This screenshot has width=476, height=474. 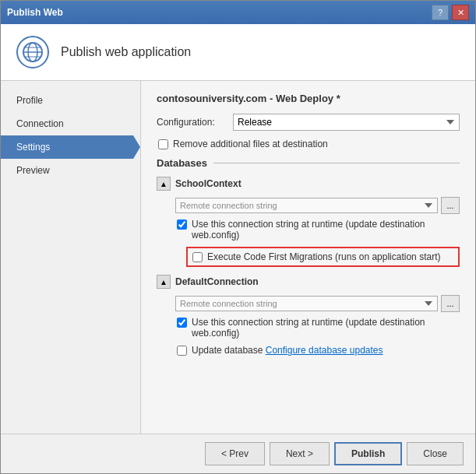 What do you see at coordinates (309, 163) in the screenshot?
I see `databases-divider: Databases` at bounding box center [309, 163].